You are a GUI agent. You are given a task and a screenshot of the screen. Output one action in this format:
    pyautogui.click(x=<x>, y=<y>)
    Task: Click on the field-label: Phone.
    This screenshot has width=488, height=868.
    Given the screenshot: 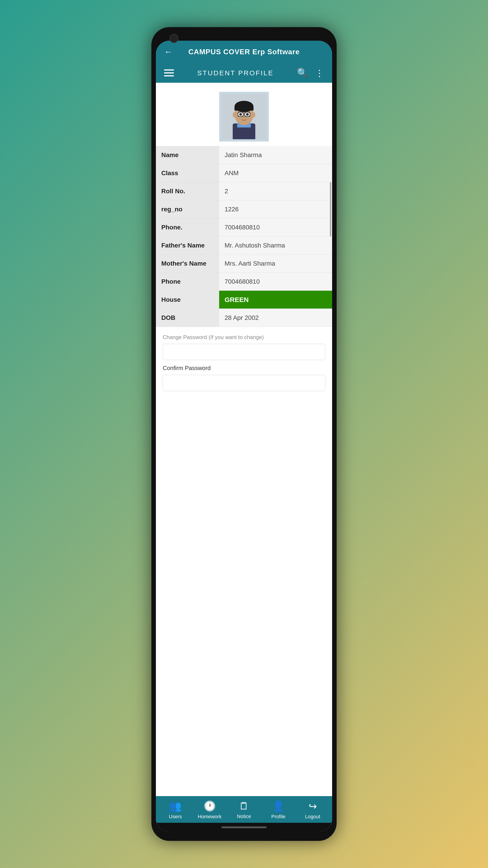 What is the action you would take?
    pyautogui.click(x=188, y=227)
    